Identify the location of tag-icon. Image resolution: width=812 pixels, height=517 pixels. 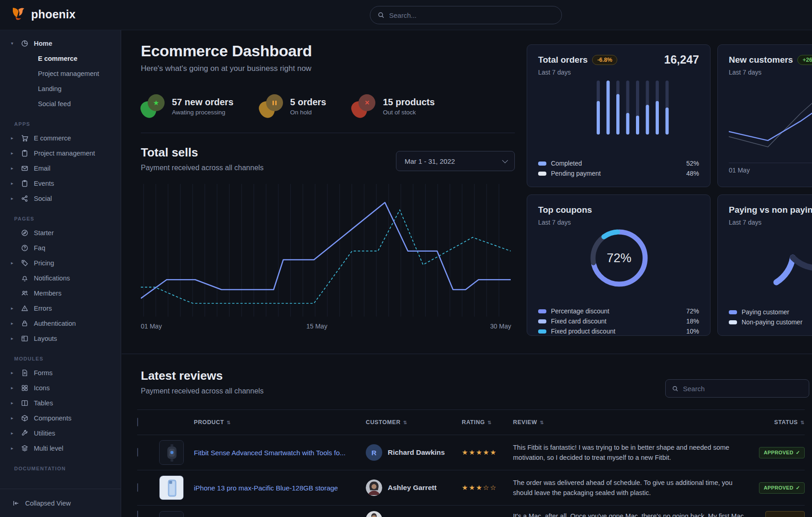
(25, 263).